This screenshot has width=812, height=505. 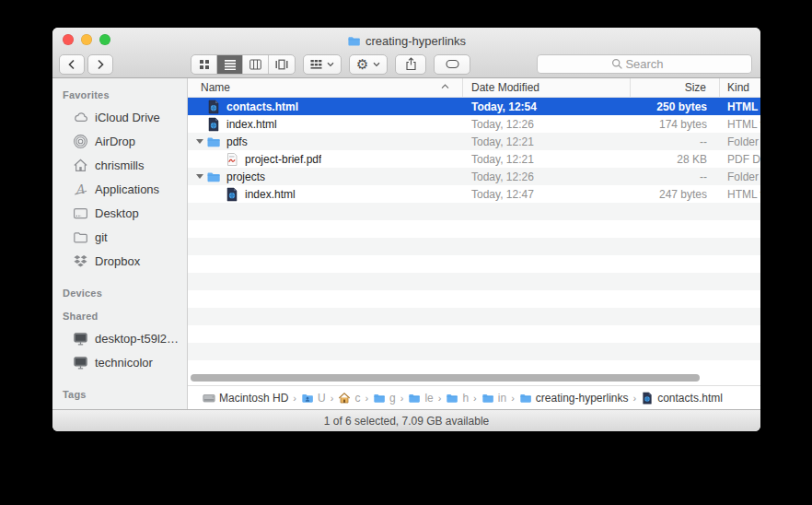 What do you see at coordinates (326, 88) in the screenshot?
I see `column-header-name: Name` at bounding box center [326, 88].